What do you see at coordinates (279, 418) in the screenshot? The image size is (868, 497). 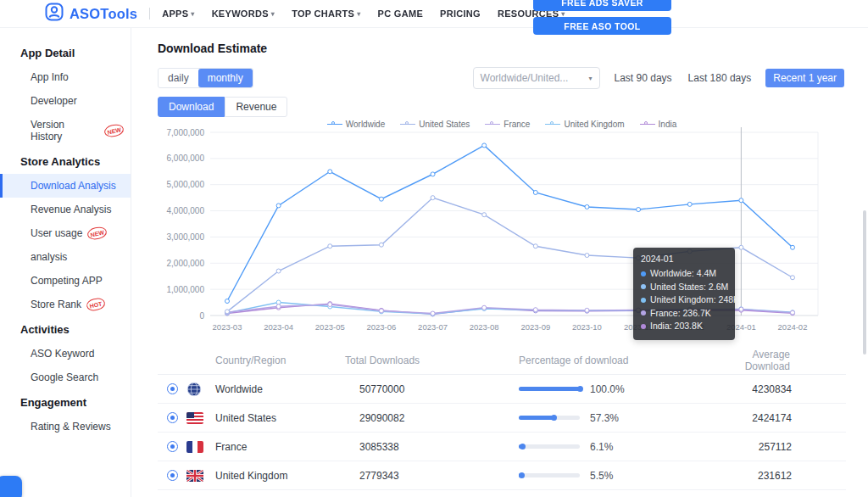 I see `country-name: United States` at bounding box center [279, 418].